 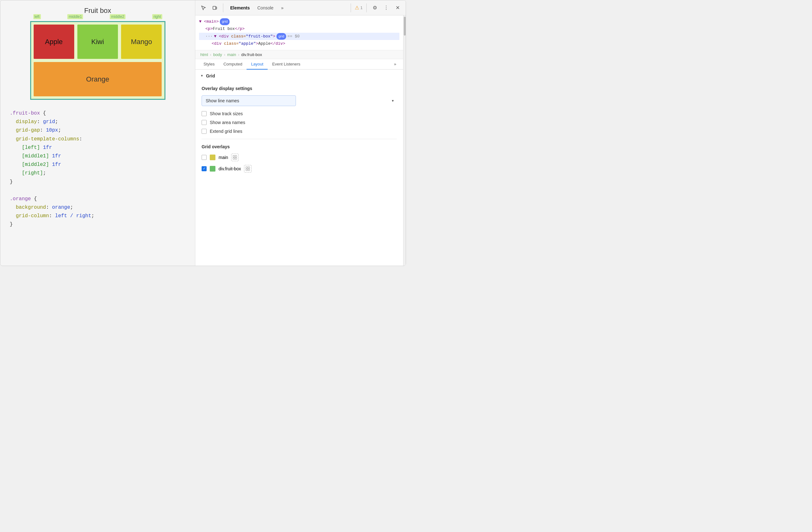 I want to click on settings-icon: ⚙, so click(x=375, y=8).